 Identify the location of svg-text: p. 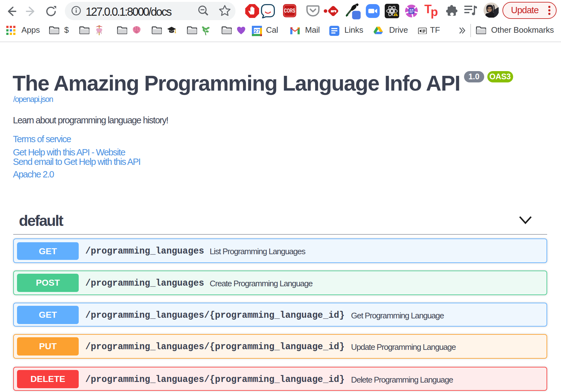
(434, 12).